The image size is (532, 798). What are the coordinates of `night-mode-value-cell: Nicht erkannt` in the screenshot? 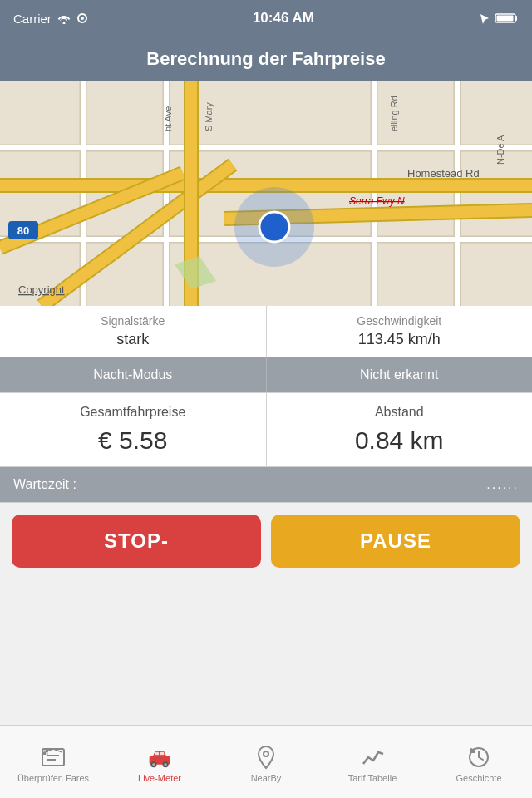 It's located at (400, 375).